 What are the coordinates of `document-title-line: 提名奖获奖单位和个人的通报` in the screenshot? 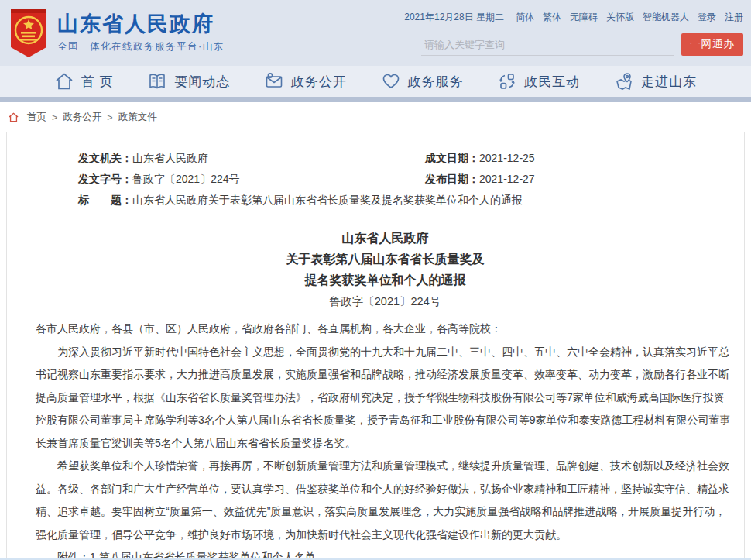 It's located at (386, 280).